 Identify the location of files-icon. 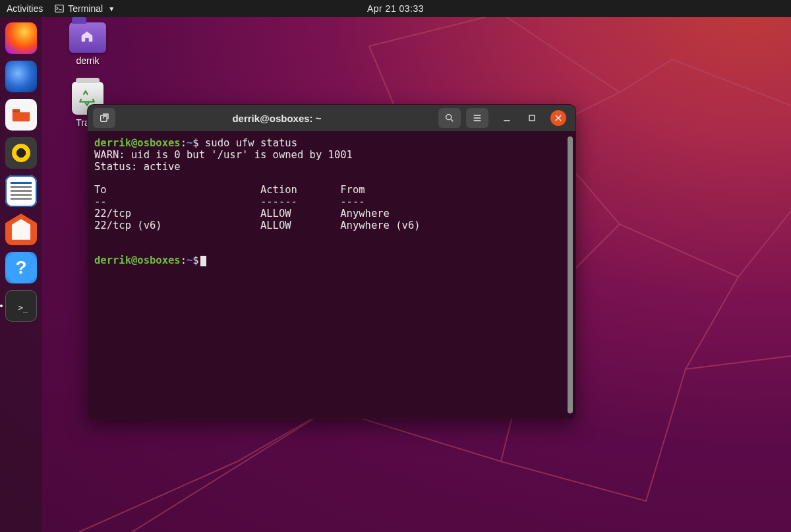
(21, 115).